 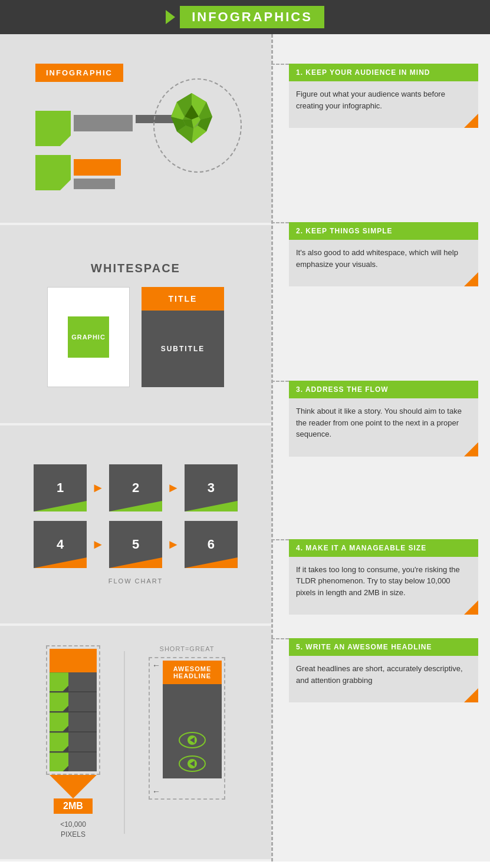 I want to click on flow-card-1: 1, so click(x=60, y=488).